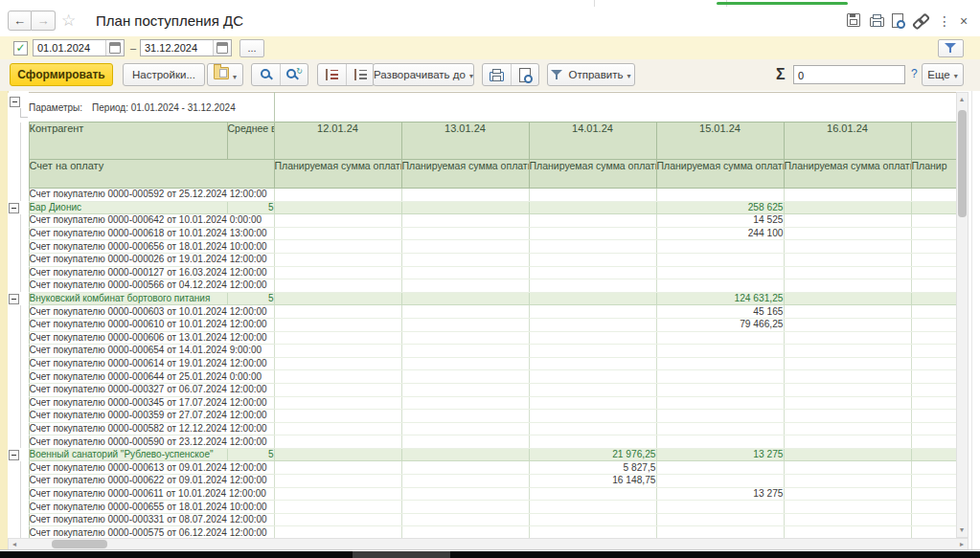 Image resolution: width=980 pixels, height=558 pixels. I want to click on counterparty-cell: Военный санаторий "Рублево-успенское", so click(128, 455).